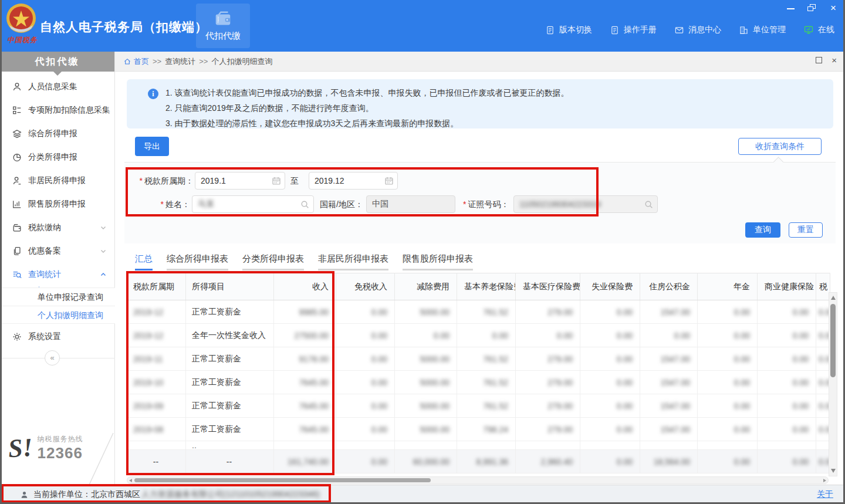  Describe the element at coordinates (127, 62) in the screenshot. I see `home-icon` at that location.